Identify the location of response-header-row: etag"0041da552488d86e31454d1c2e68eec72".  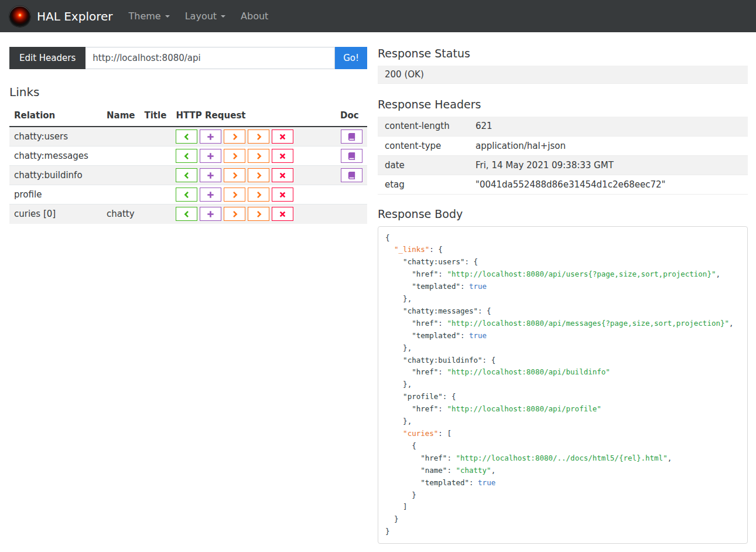
(563, 184).